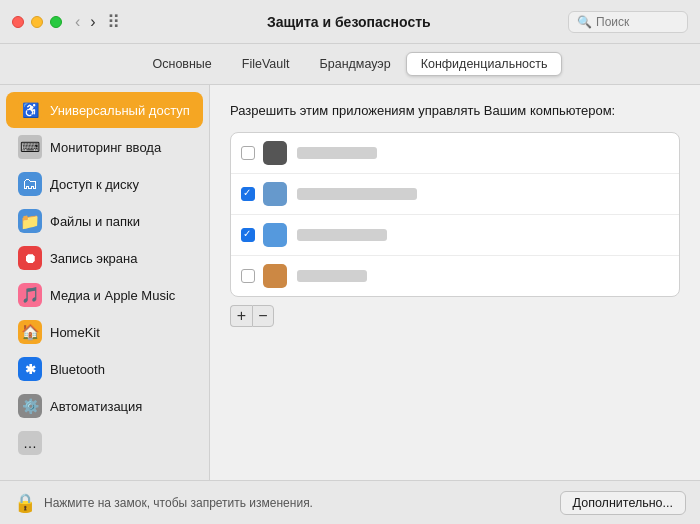  Describe the element at coordinates (75, 332) in the screenshot. I see `sidebar-item-label-homekit: HomeKit` at that location.